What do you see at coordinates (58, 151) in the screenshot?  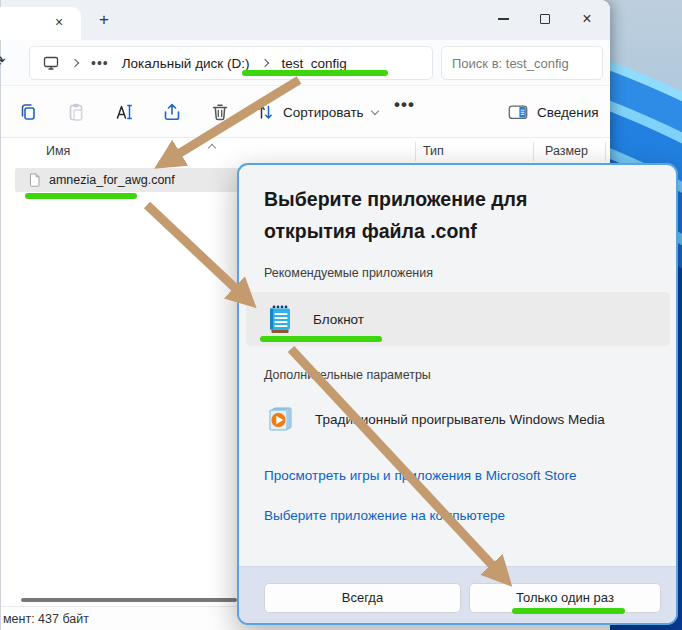 I see `column-header-name: Имя` at bounding box center [58, 151].